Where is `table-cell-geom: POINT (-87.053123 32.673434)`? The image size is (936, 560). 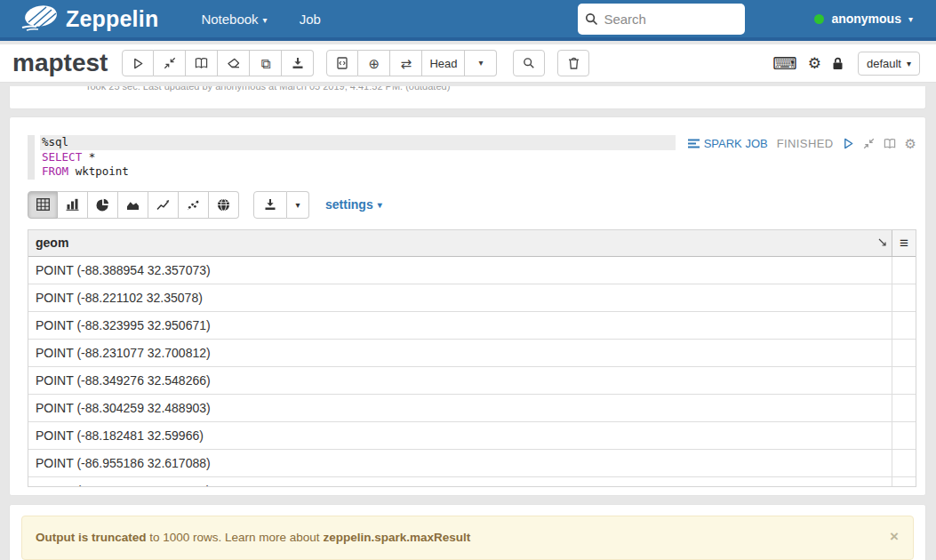 table-cell-geom: POINT (-87.053123 32.673434) is located at coordinates (460, 482).